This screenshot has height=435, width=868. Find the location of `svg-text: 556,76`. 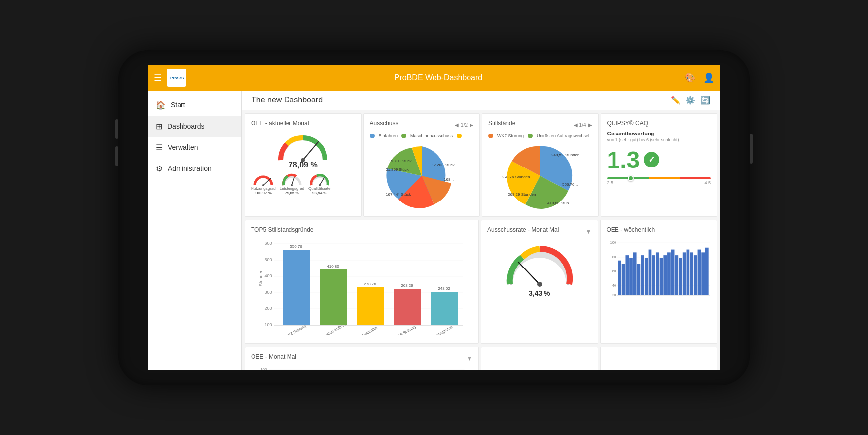

svg-text: 556,76 is located at coordinates (296, 246).